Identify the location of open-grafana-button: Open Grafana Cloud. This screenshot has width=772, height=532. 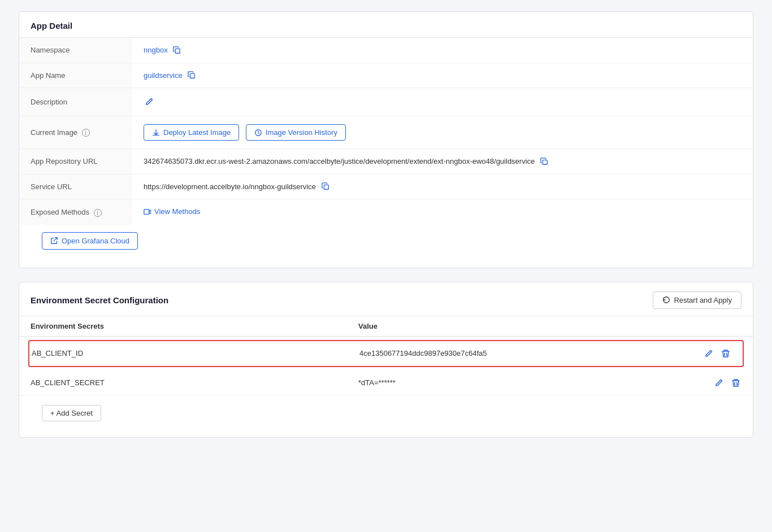
(90, 241).